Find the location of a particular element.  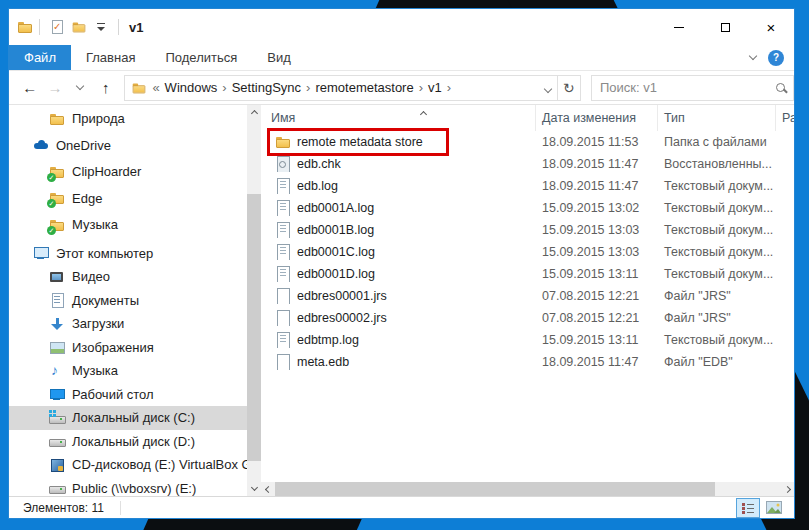

folder-synced-icon: ✓ is located at coordinates (57, 198).